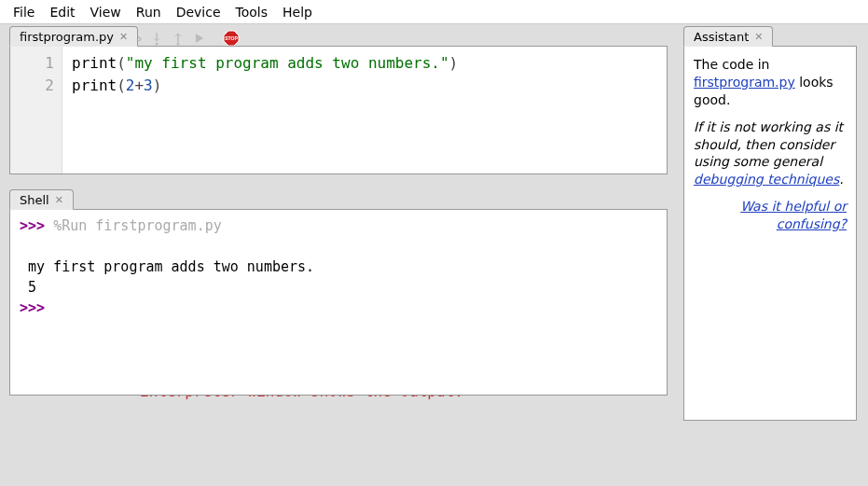  What do you see at coordinates (722, 37) in the screenshot?
I see `assistant-tab-label: Assistant` at bounding box center [722, 37].